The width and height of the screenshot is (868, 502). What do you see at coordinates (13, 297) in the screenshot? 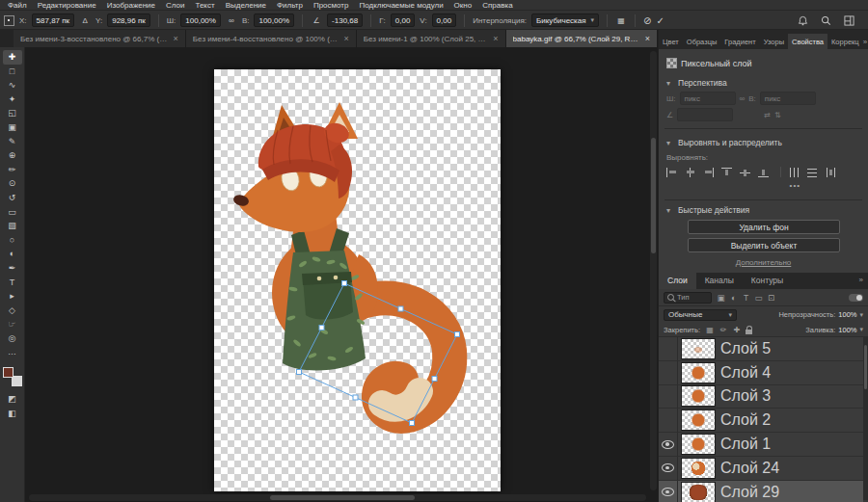
I see `tool-path-selection: ▸` at bounding box center [13, 297].